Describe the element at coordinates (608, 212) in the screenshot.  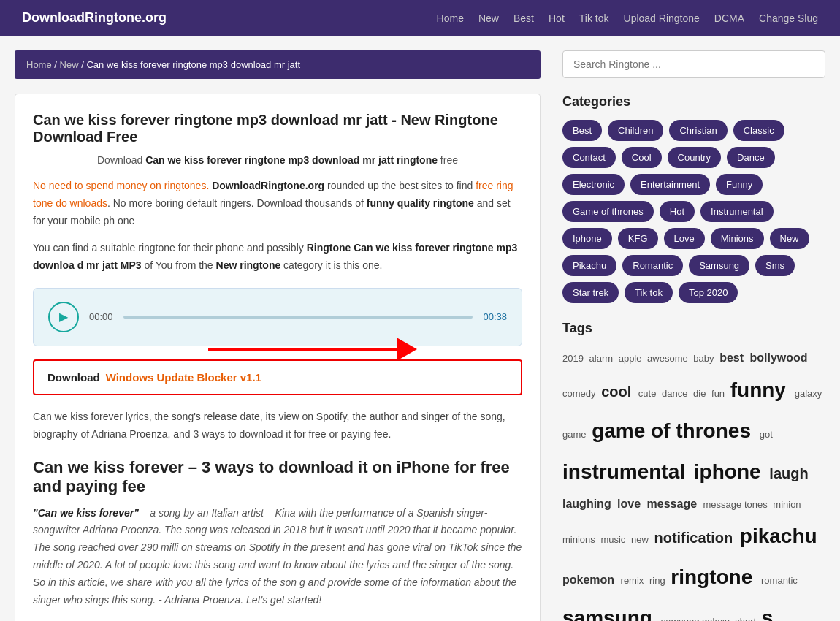
I see `category-tag-game-of-thrones: Game of thrones` at that location.